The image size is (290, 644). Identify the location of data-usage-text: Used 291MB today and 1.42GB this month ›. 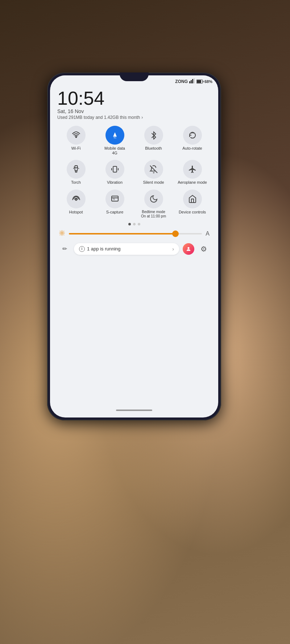
(134, 117).